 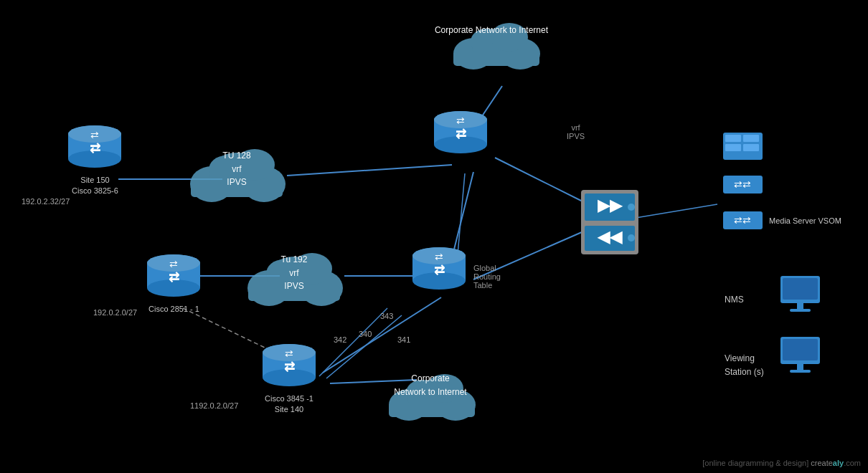 I want to click on legend-icon-1-svg, so click(x=743, y=147).